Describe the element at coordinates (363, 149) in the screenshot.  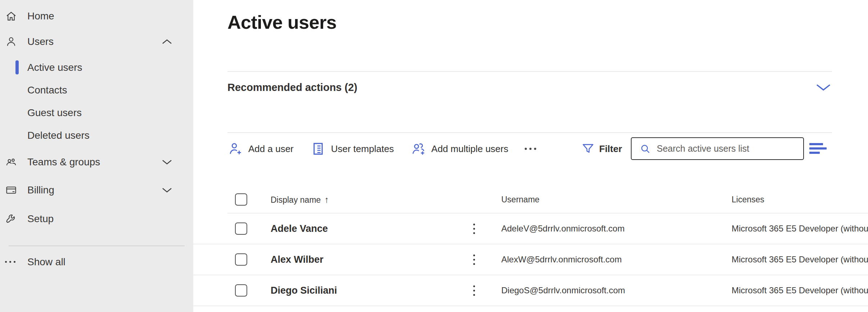
I see `button-label: User templates` at that location.